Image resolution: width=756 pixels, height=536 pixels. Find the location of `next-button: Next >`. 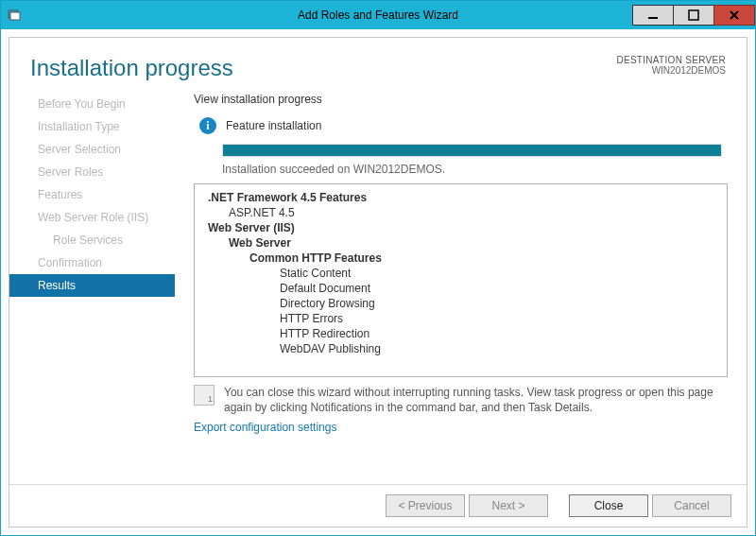

next-button: Next > is located at coordinates (508, 506).